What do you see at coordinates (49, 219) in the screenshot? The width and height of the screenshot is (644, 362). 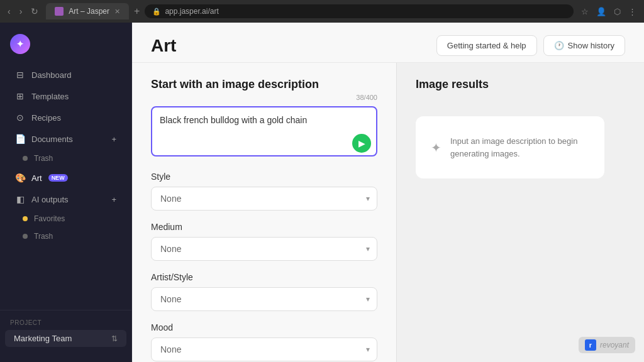 I see `sidebar-label-favorites: Favorites` at bounding box center [49, 219].